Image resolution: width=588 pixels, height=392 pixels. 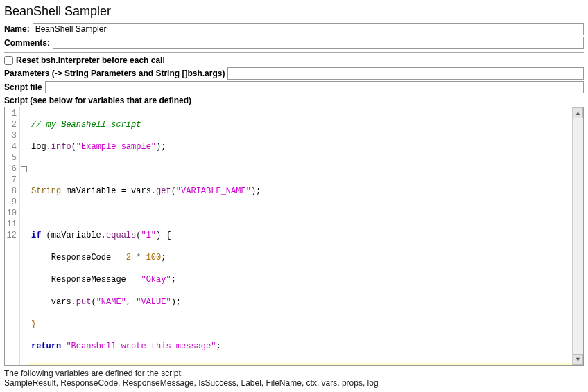 I want to click on script-section-label: Script (see below for variables that are…, so click(x=294, y=100).